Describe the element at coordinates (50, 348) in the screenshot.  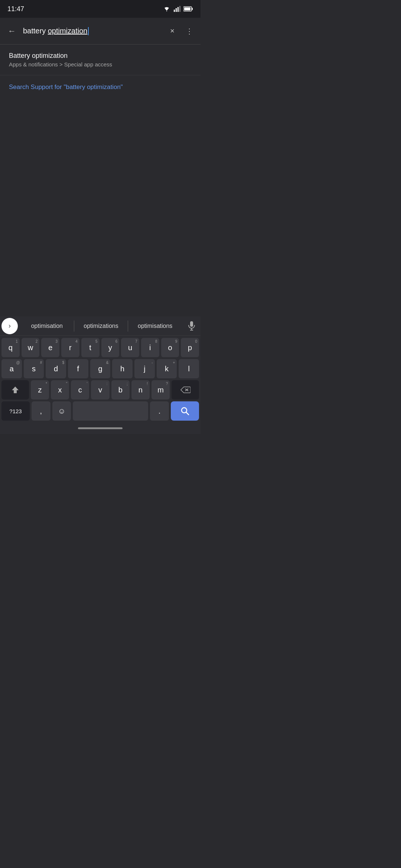
I see `key-e: 3e` at that location.